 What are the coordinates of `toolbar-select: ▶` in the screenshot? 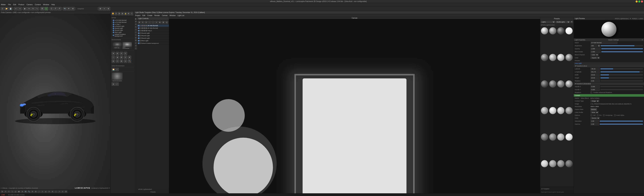 It's located at (25, 9).